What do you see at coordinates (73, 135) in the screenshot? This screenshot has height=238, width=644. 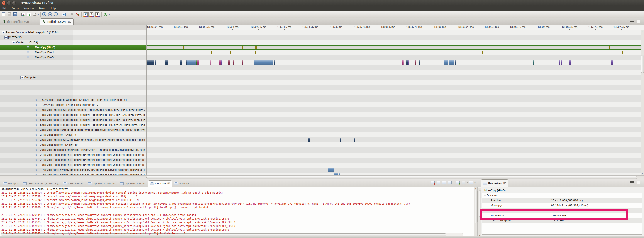 I see `kernel-row: 3.1% volta_cgemm_32x64_tn` at bounding box center [73, 135].